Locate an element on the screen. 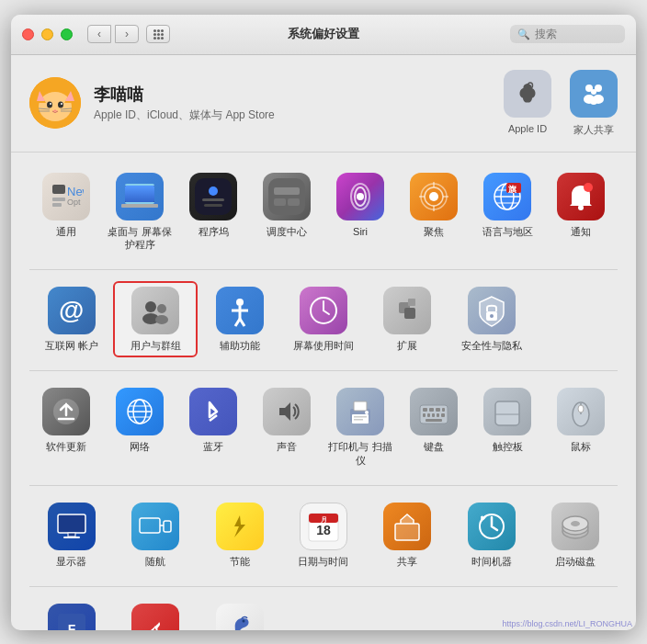 The image size is (647, 644). pref-startup: 启动磁盘 is located at coordinates (575, 535).